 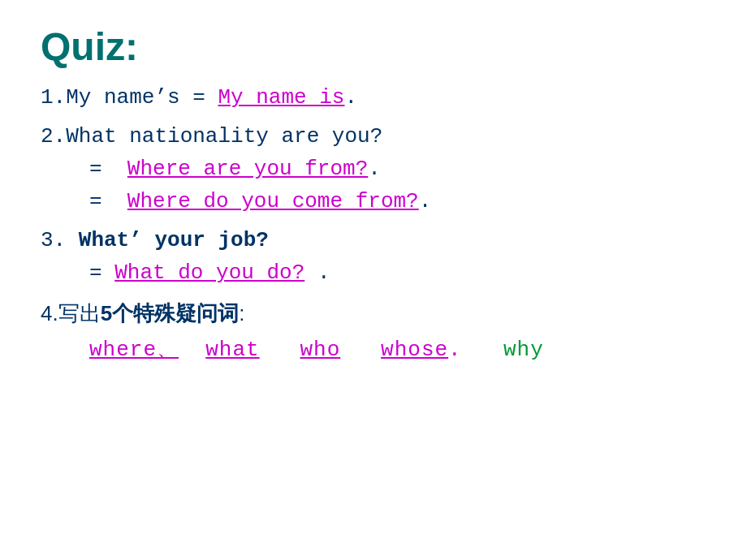 What do you see at coordinates (351, 97) in the screenshot?
I see `q1-suffix: .` at bounding box center [351, 97].